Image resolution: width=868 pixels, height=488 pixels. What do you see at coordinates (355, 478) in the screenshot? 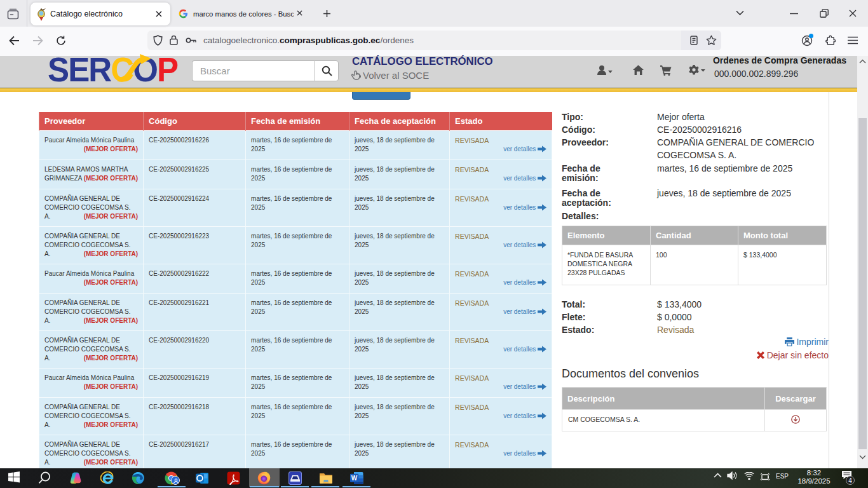
I see `svg-text: W` at bounding box center [355, 478].